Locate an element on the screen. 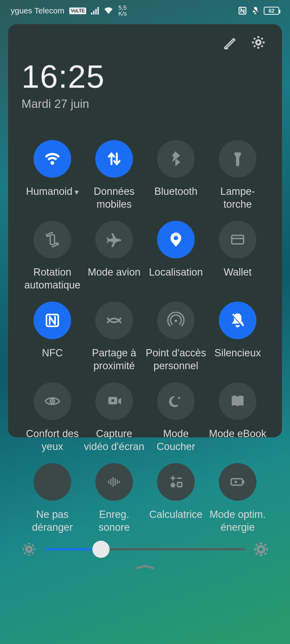  airplane-icon is located at coordinates (114, 240).